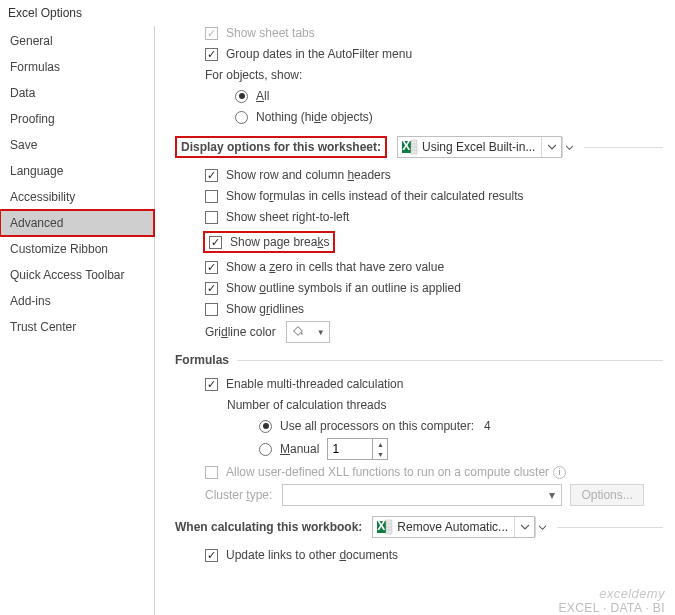 The height and width of the screenshot is (615, 675). I want to click on gridline-color-dropdown: ▼, so click(308, 332).